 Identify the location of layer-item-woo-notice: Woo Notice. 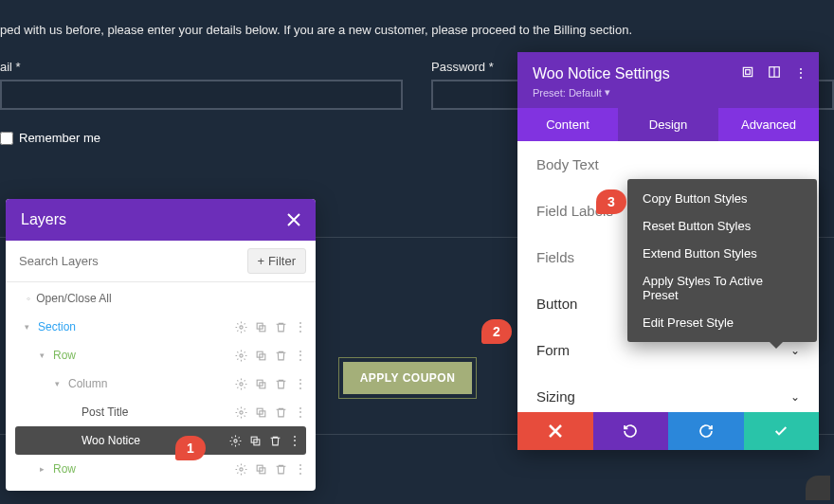
(154, 441).